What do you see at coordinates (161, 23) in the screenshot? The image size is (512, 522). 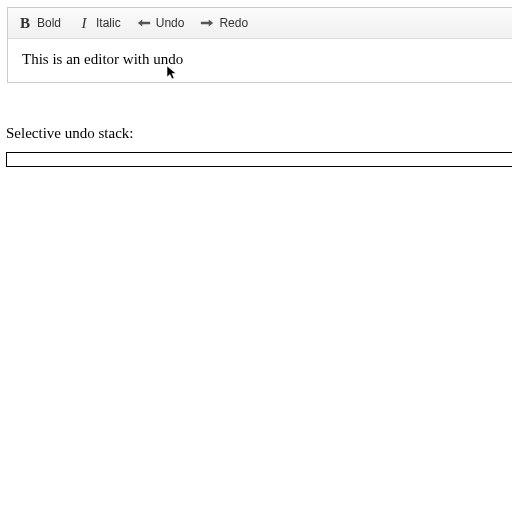 I see `undo-button: Undo` at bounding box center [161, 23].